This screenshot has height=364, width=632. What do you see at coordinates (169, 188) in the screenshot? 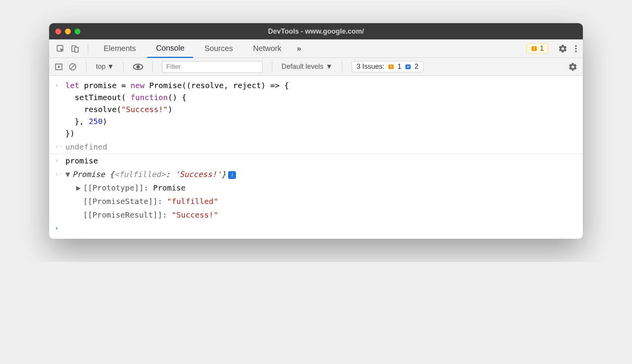
I see `property-value: Promise` at bounding box center [169, 188].